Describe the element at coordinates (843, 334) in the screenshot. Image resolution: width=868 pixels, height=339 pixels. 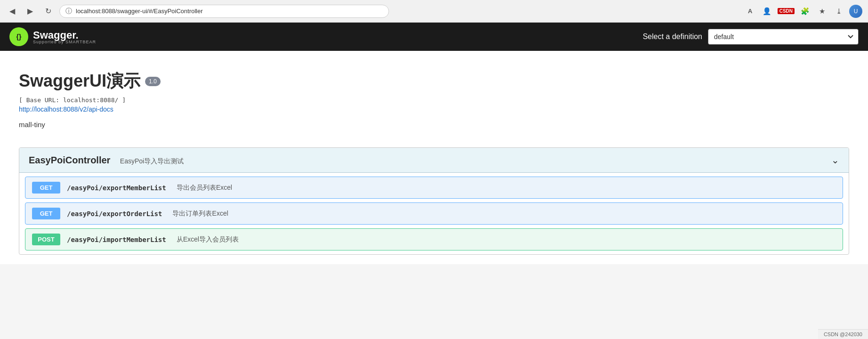
I see `bottom-label: CSDN @242030` at that location.